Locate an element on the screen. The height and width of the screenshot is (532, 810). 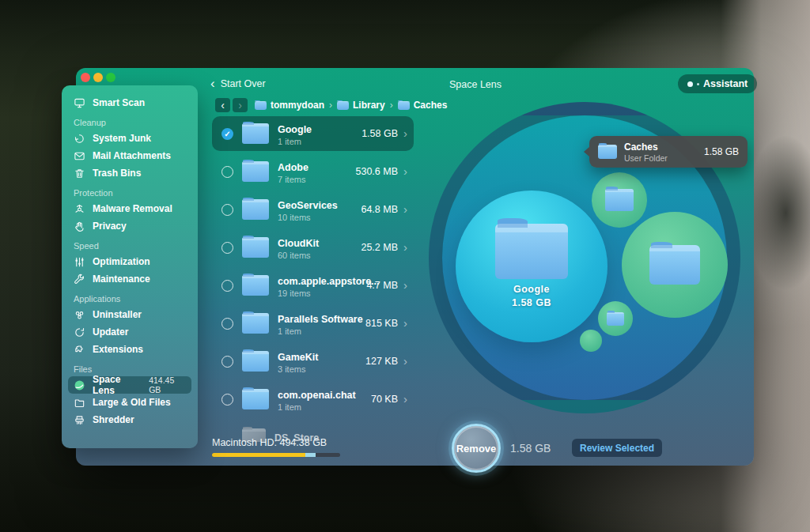
file-size: 4.7 MB is located at coordinates (382, 285).